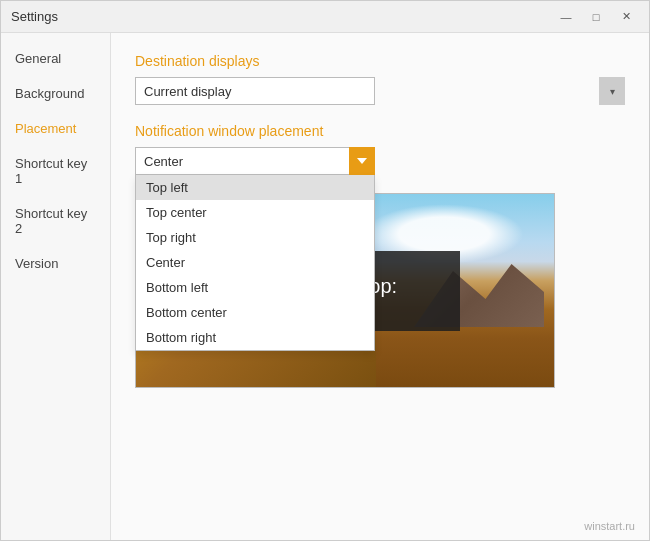  What do you see at coordinates (380, 91) in the screenshot?
I see `destination-dropdown-wrapper: Current display All displays Primary dis…` at bounding box center [380, 91].